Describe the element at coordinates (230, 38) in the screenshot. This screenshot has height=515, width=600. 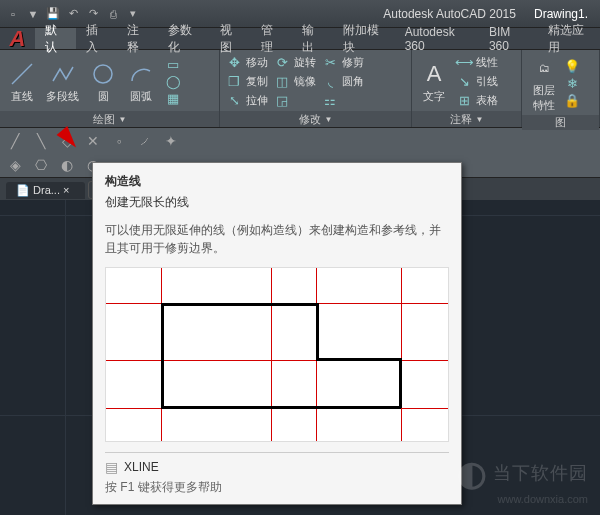
I see `tab-view: 视图` at that location.